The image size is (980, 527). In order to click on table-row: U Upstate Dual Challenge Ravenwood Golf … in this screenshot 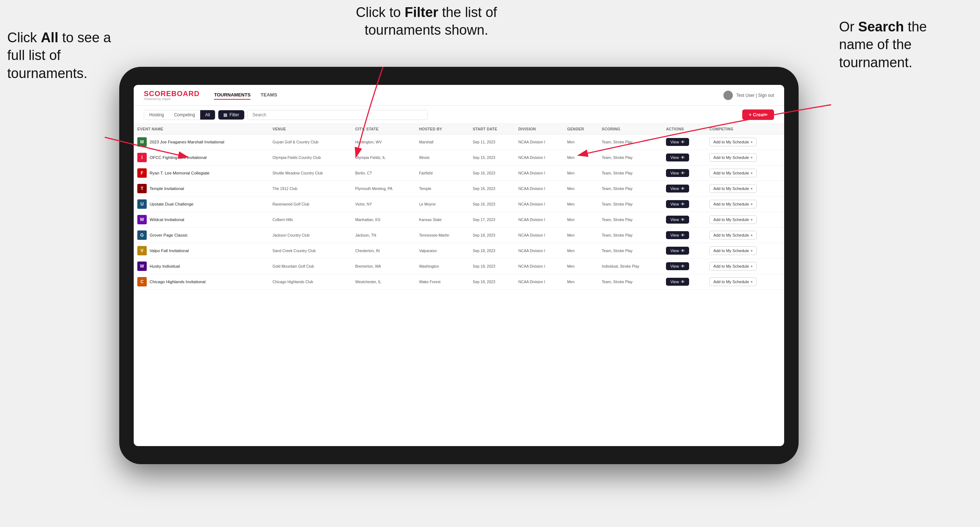, I will do `click(459, 205)`.